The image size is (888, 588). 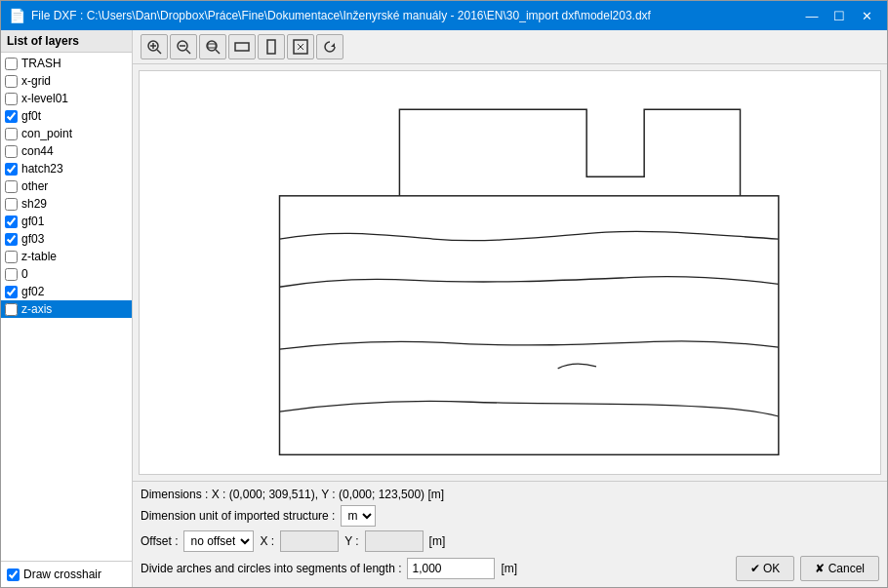 I want to click on zoom-out-button, so click(x=183, y=47).